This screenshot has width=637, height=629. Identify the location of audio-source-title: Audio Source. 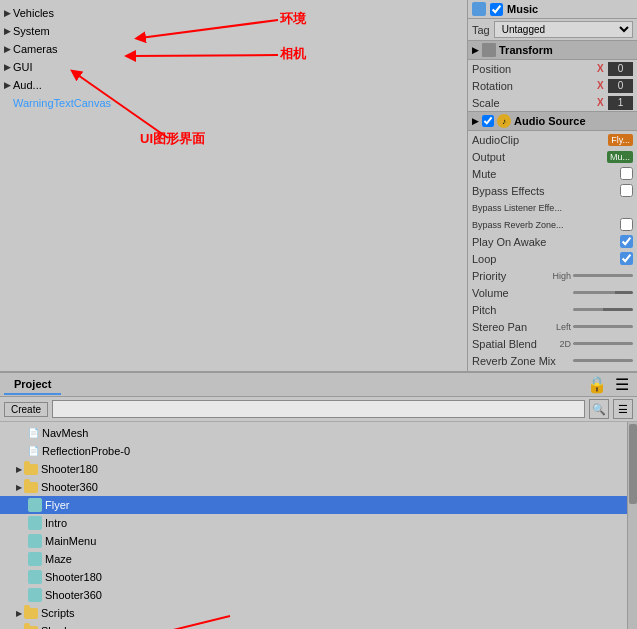
(550, 121).